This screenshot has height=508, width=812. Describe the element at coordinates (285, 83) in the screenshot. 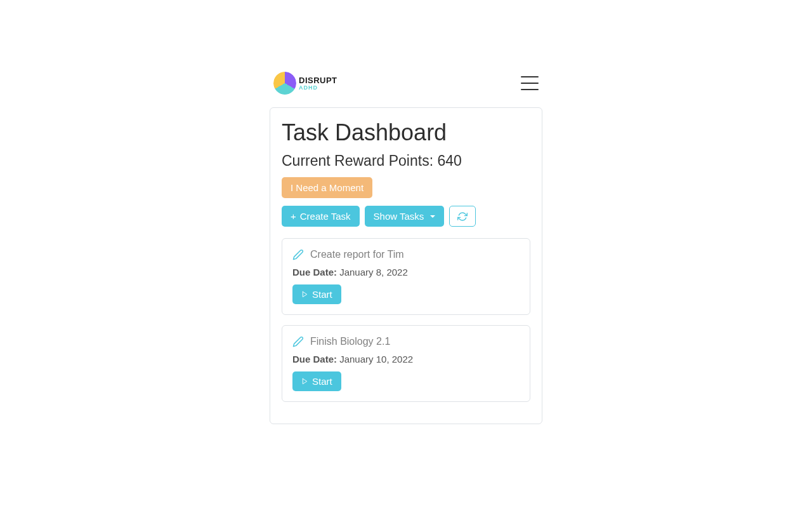

I see `logo-circle-icon` at that location.